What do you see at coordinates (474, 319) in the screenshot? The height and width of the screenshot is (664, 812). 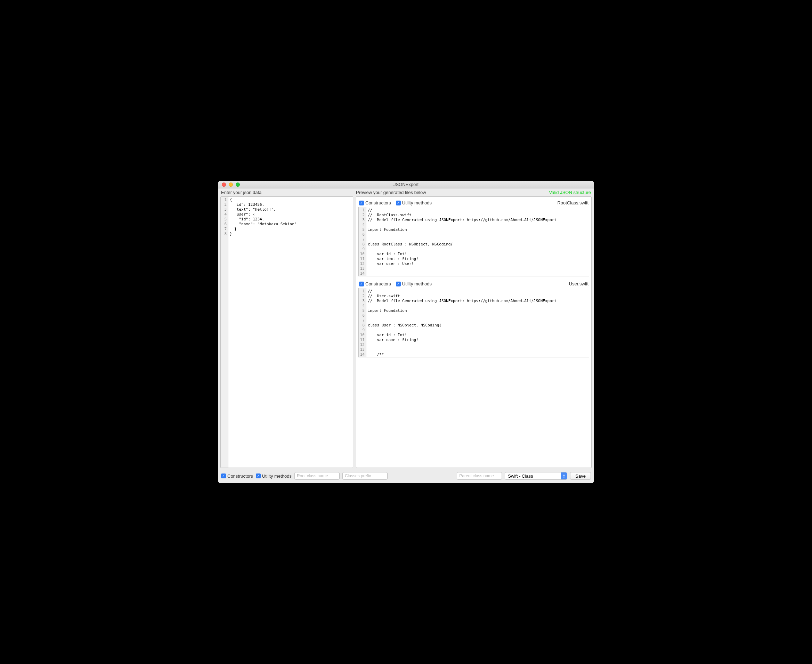 I see `preview-block: ✓ Constructors ✓ Utility methods User.sw…` at bounding box center [474, 319].